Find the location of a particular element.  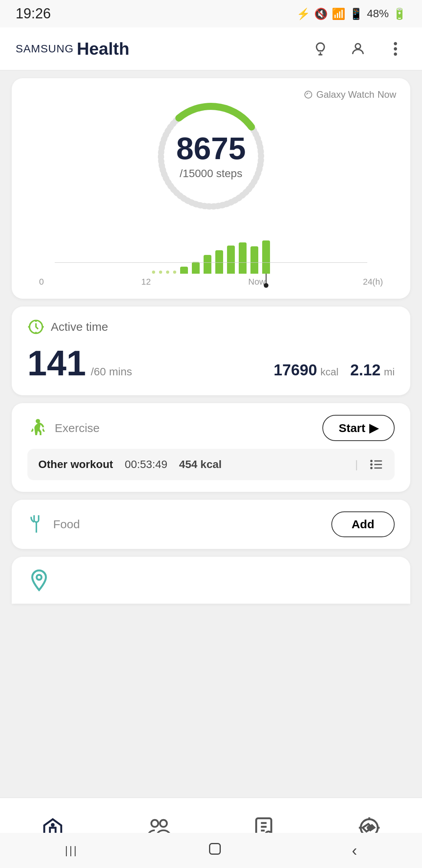

chart-labels: 0 12 Now 24(h) is located at coordinates (211, 280).